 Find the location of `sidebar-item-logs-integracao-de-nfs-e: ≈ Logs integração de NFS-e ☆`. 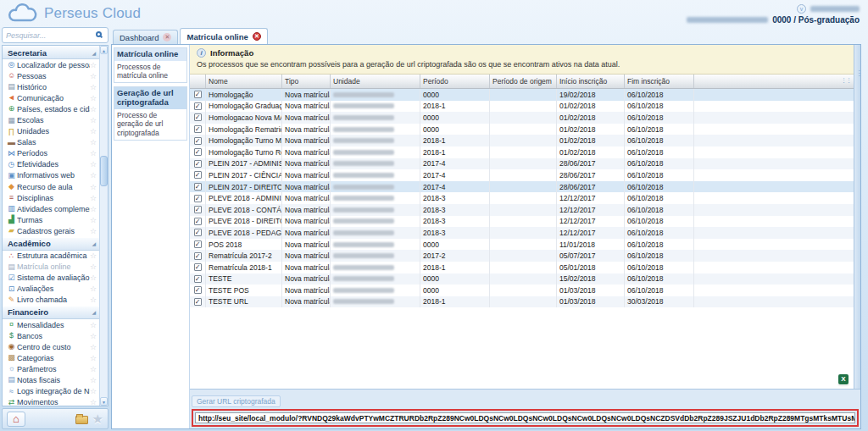

sidebar-item-logs-integracao-de-nfs-e: ≈ Logs integração de NFS-e ☆ is located at coordinates (51, 391).